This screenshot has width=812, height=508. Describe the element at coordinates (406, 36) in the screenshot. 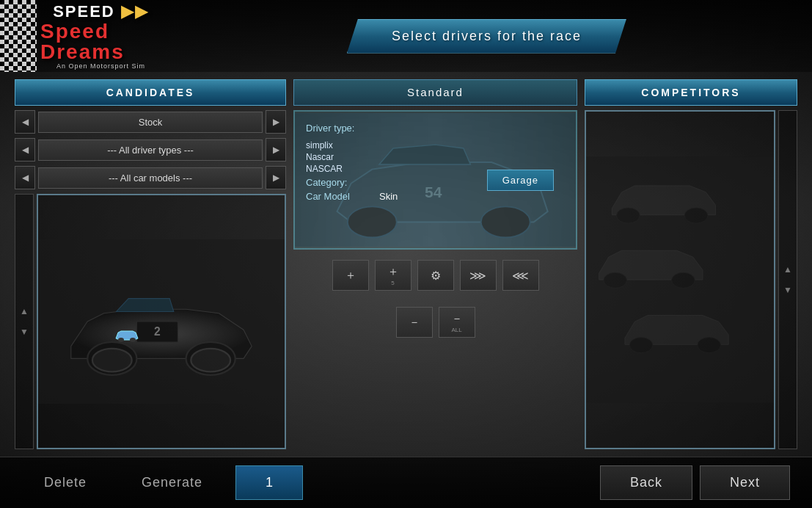

I see `header: SPEED ▶▶ Speed Dreams An Open Motorsport…` at that location.